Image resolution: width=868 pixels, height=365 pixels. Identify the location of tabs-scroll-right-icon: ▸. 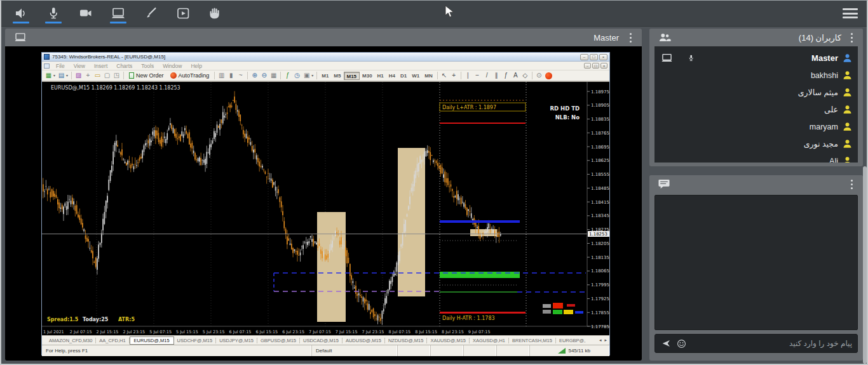
(606, 340).